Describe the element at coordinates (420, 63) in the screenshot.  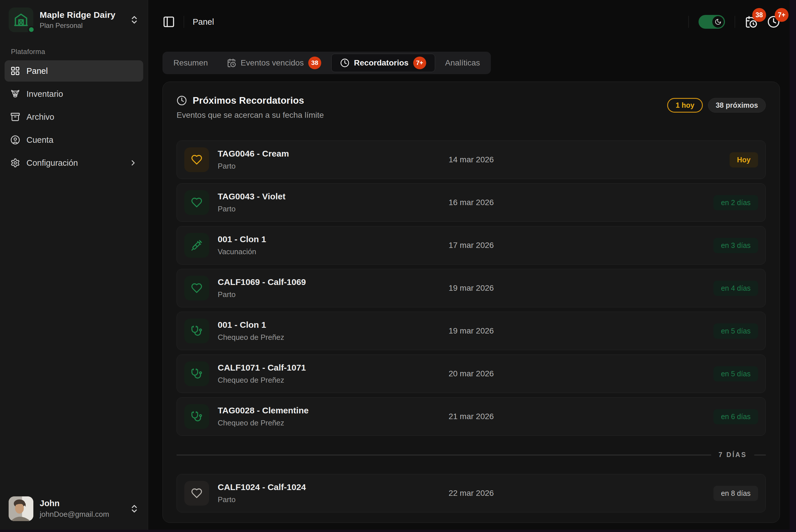
I see `tab-badge: 7+` at that location.